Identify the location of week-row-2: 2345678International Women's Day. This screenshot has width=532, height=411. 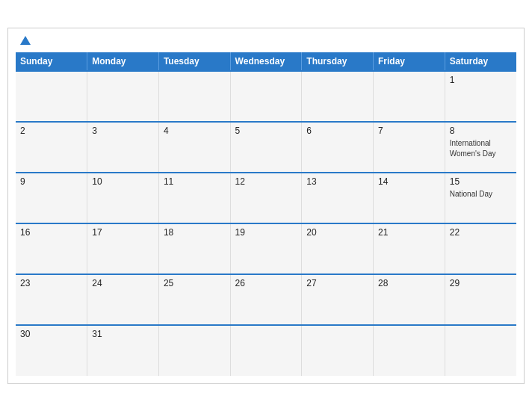
(266, 147).